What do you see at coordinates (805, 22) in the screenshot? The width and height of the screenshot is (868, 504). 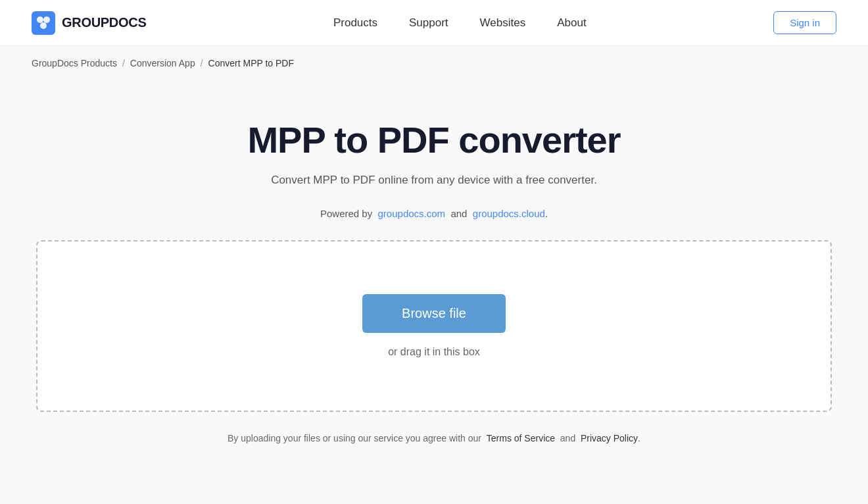 I see `sign-in-button: Sign in` at bounding box center [805, 22].